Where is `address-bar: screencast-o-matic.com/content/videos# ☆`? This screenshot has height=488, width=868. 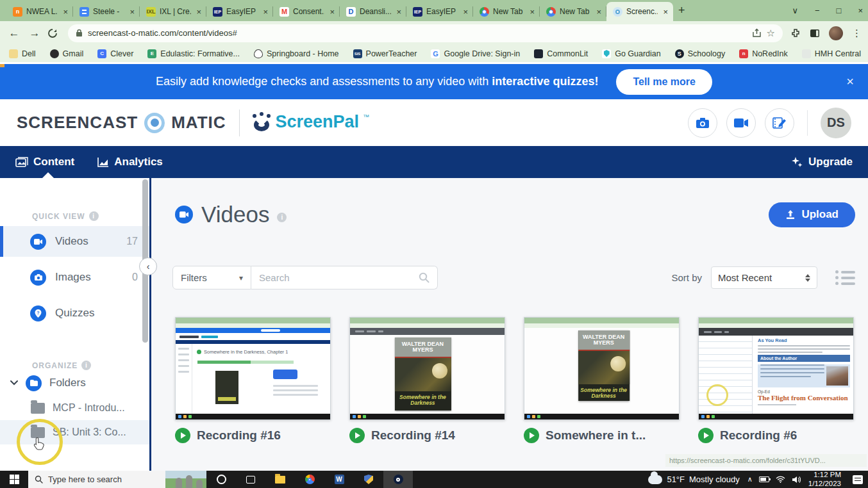 address-bar: screencast-o-matic.com/content/videos# ☆ is located at coordinates (426, 33).